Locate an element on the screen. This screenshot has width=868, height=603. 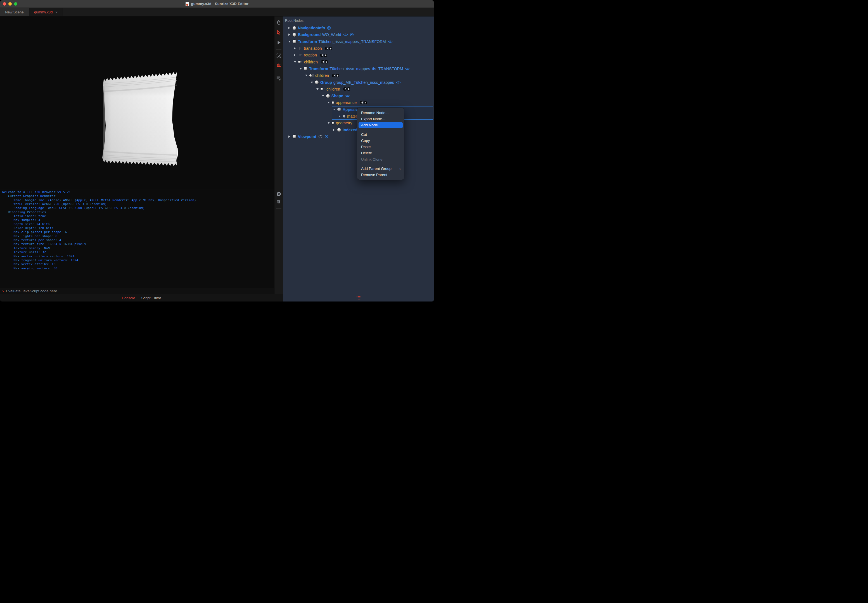
field-sphere-icon is located at coordinates (322, 89).